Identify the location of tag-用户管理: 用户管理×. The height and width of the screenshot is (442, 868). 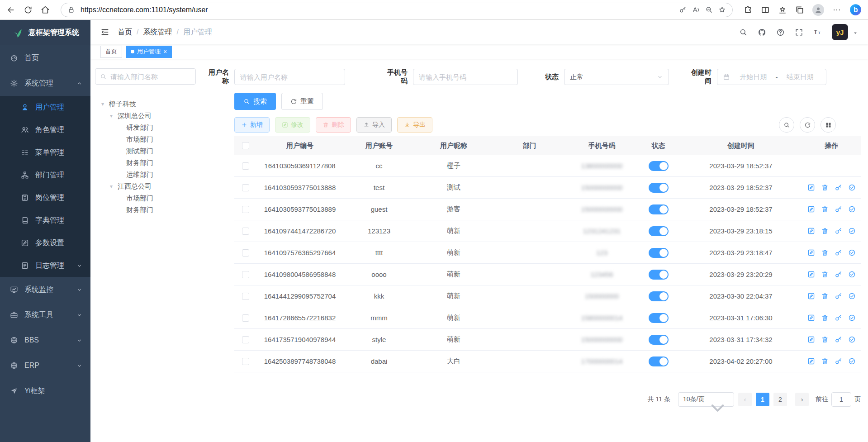
(149, 52).